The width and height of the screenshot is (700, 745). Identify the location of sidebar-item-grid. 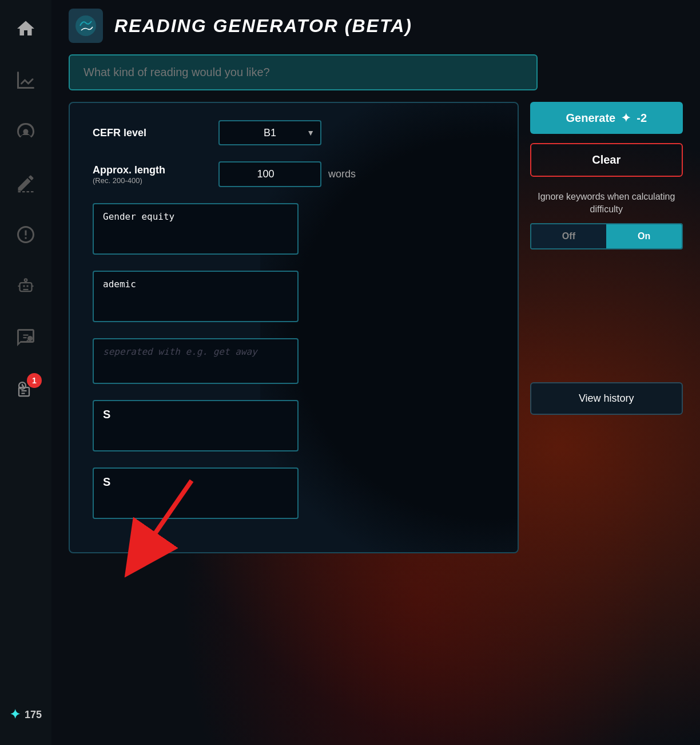
(26, 235).